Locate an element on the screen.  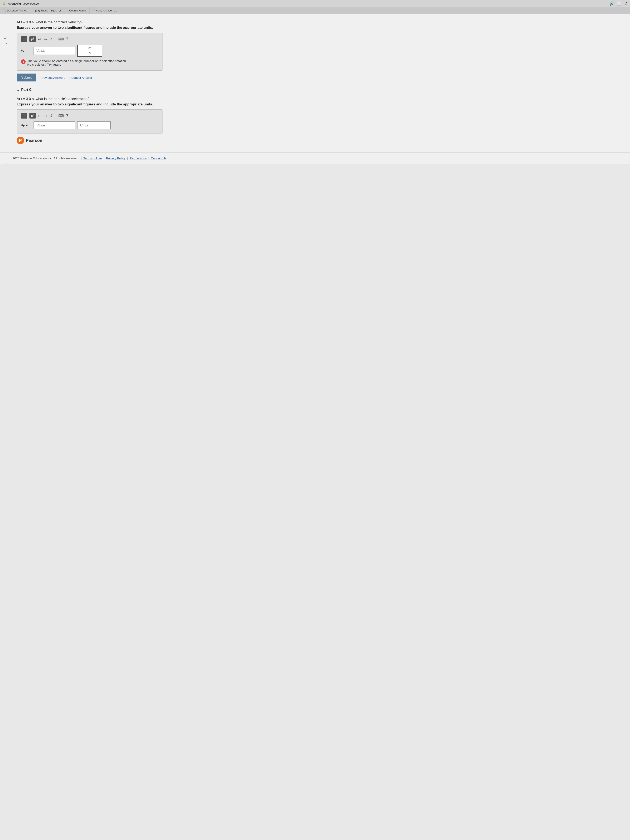
units-denominator: s is located at coordinates (90, 53).